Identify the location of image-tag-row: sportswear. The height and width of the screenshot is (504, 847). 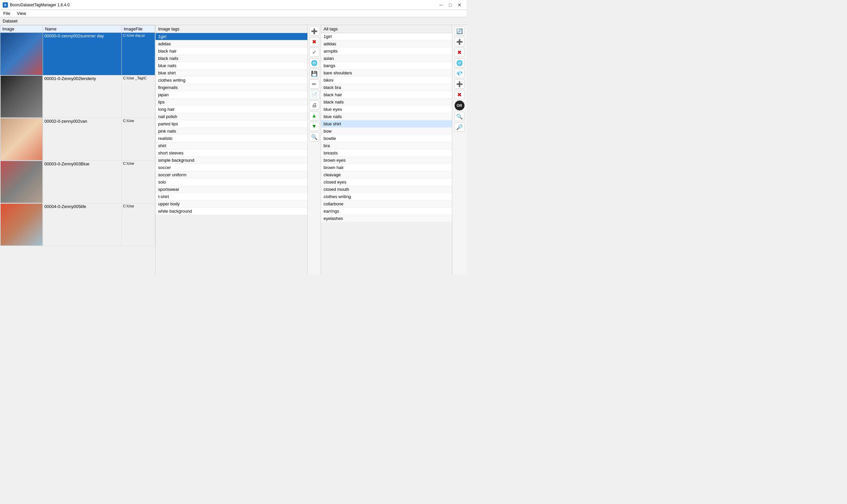
(232, 190).